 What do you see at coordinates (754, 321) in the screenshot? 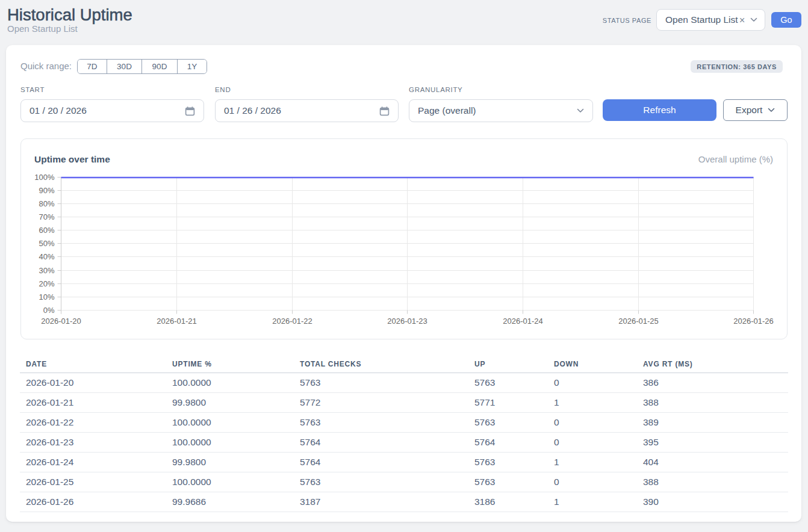
I see `svg-text: 2026-01-26` at bounding box center [754, 321].